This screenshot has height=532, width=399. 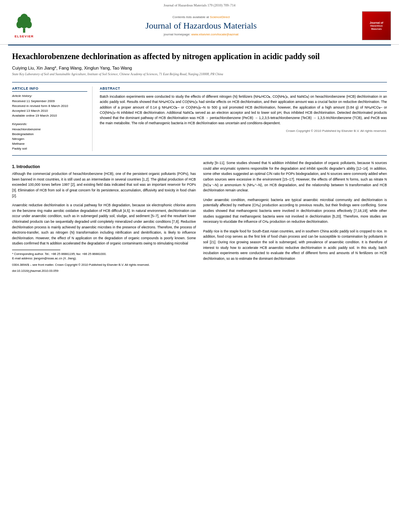 What do you see at coordinates (52, 119) in the screenshot?
I see `article-info-column: ARTICLE INFO Article history: Received 1…` at bounding box center [52, 119].